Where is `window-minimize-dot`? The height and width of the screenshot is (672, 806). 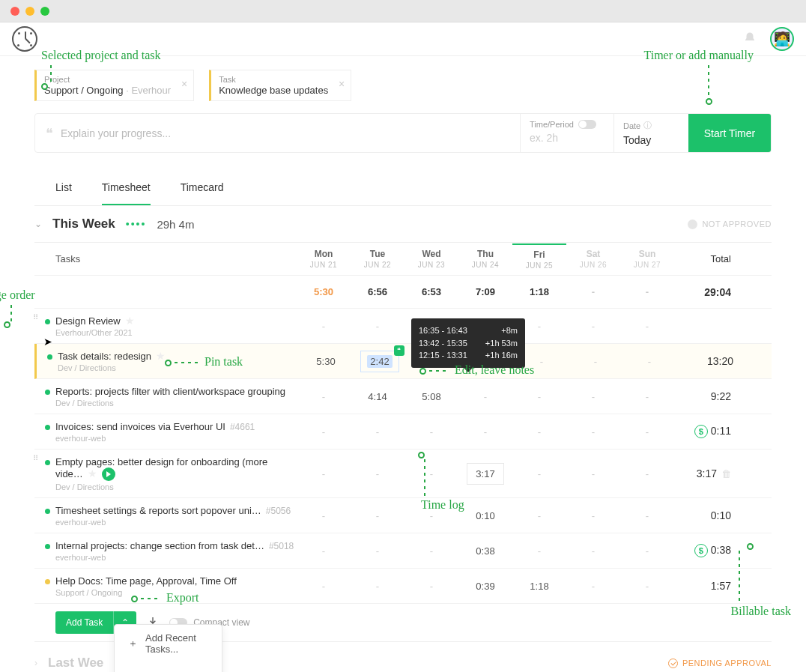 window-minimize-dot is located at coordinates (30, 11).